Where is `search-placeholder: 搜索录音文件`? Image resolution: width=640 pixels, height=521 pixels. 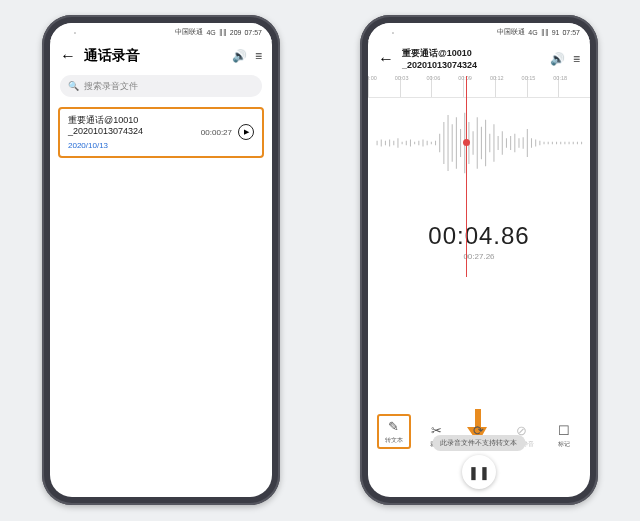 search-placeholder: 搜索录音文件 is located at coordinates (111, 86).